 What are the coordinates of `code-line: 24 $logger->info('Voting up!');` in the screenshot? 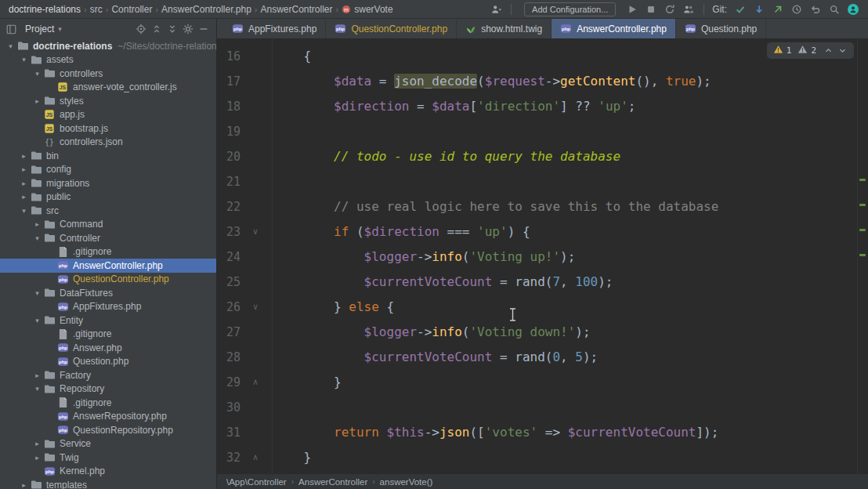 It's located at (542, 257).